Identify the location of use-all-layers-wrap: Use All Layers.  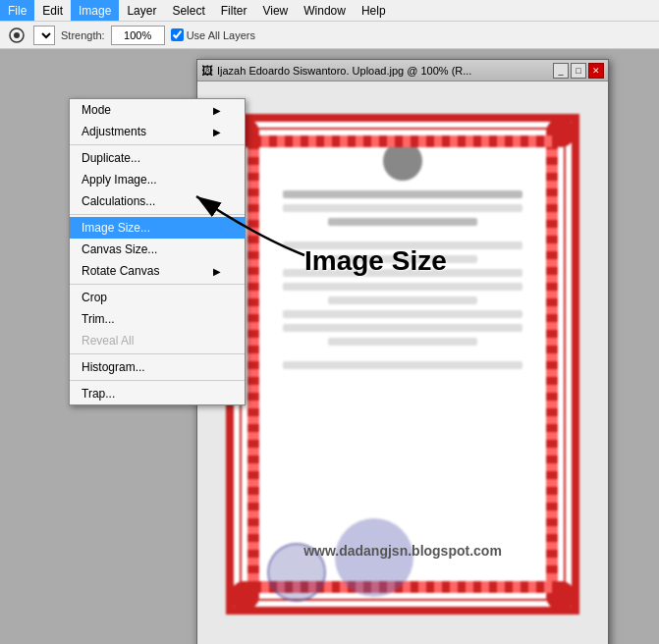
(213, 35).